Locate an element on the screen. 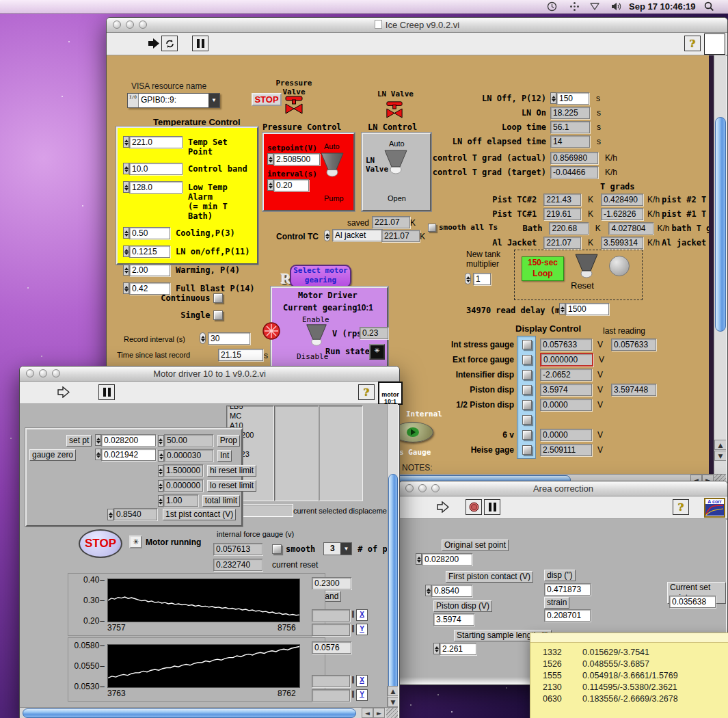 This screenshot has height=718, width=728. reset-knob is located at coordinates (587, 267).